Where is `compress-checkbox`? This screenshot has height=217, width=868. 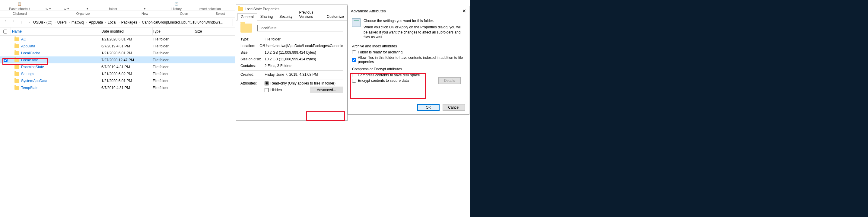
compress-checkbox is located at coordinates (354, 75).